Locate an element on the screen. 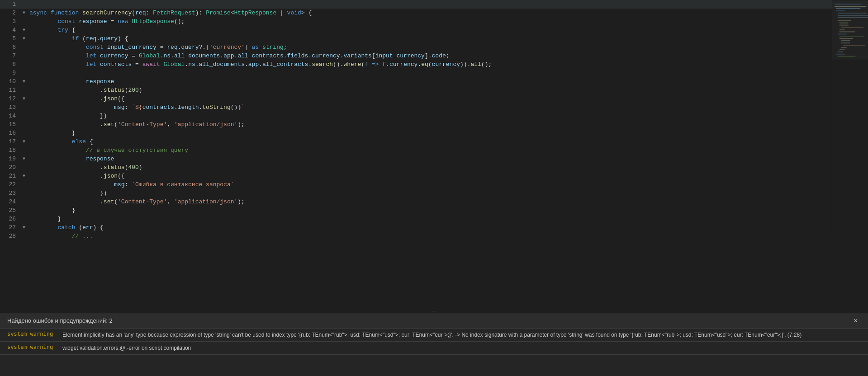  code-line: 19▼ response is located at coordinates (434, 159).